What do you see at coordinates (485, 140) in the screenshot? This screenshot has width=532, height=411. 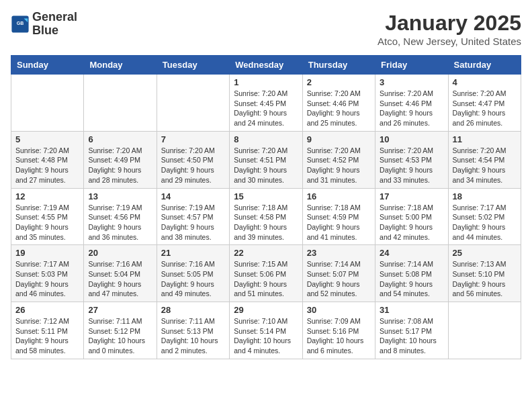 I see `day-number: 11` at bounding box center [485, 140].